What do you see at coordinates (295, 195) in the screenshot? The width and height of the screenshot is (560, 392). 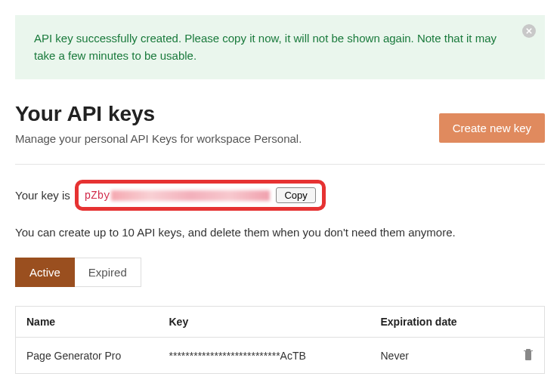 I see `copy-key-button: Copy` at bounding box center [295, 195].